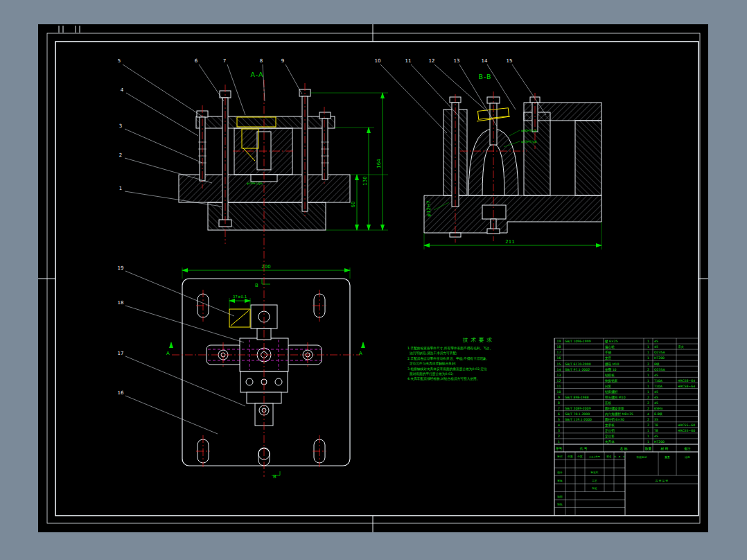 The width and height of the screenshot is (747, 560). I want to click on parts-col-code: 代 号, so click(583, 449).